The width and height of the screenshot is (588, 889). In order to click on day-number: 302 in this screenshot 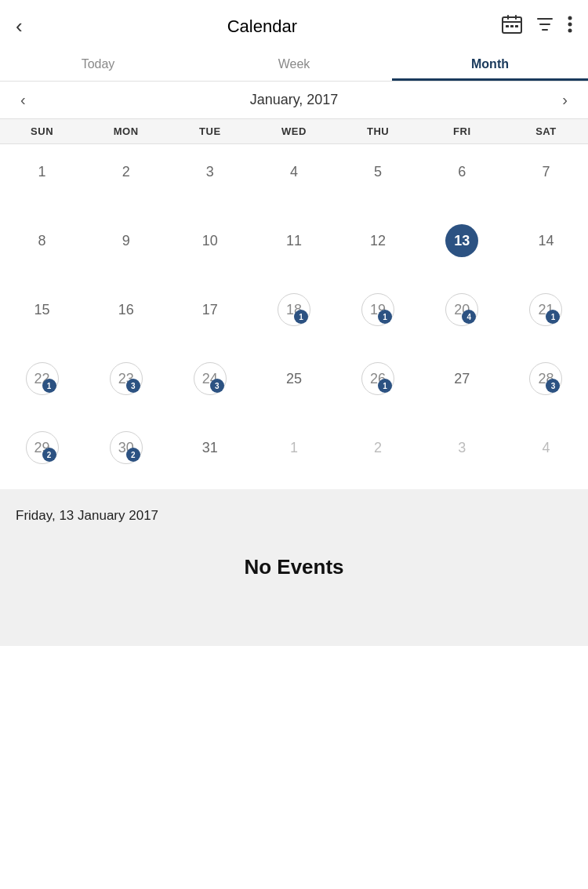, I will do `click(126, 448)`.